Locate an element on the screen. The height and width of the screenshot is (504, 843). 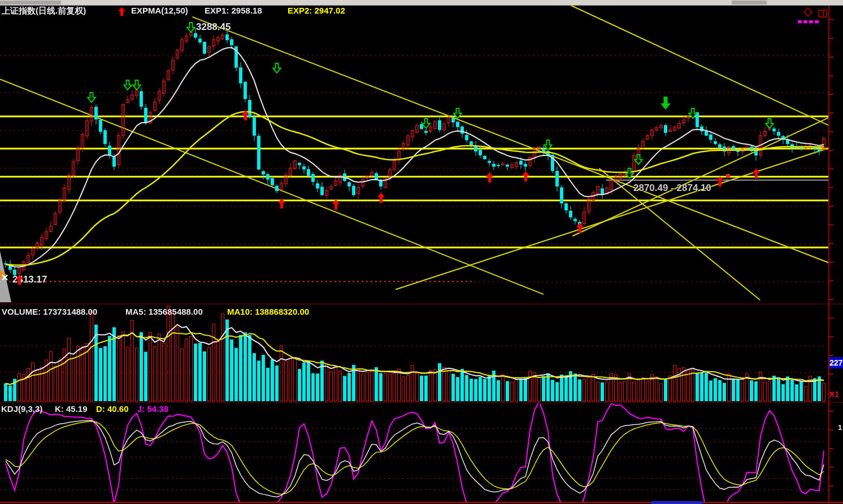
split-window-icon is located at coordinates (823, 14).